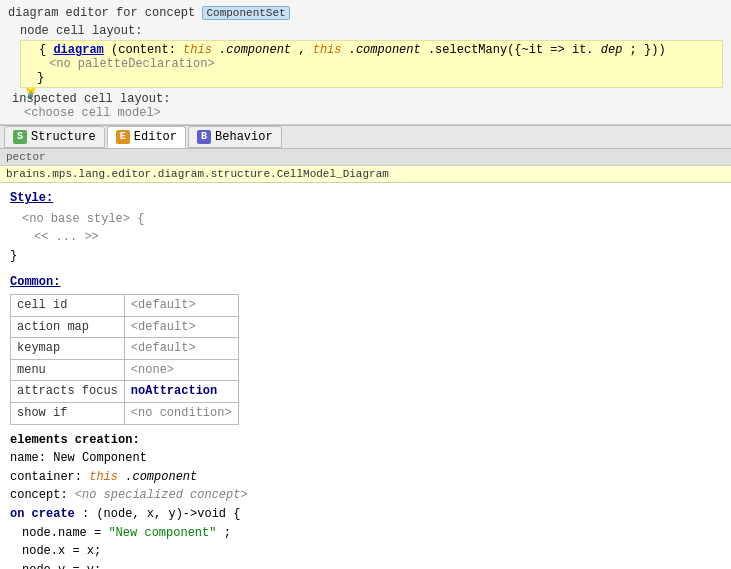 This screenshot has height=569, width=731. I want to click on tab-editor: E Editor, so click(146, 137).